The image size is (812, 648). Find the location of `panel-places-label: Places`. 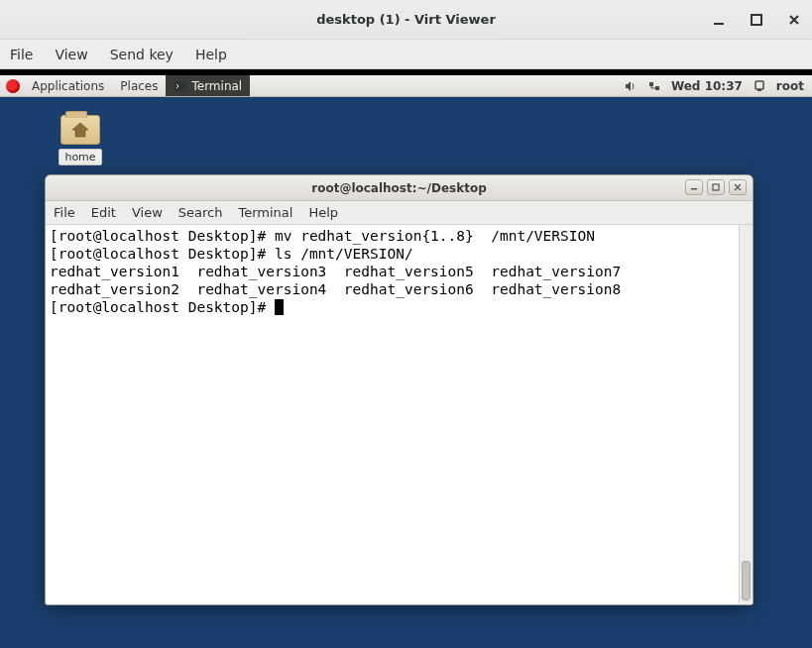

panel-places-label: Places is located at coordinates (139, 86).